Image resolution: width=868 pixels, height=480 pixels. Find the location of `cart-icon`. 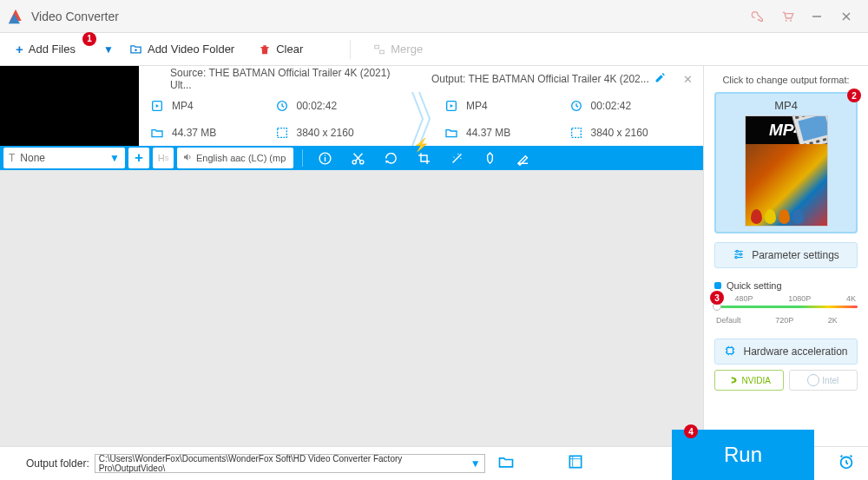

cart-icon is located at coordinates (787, 16).